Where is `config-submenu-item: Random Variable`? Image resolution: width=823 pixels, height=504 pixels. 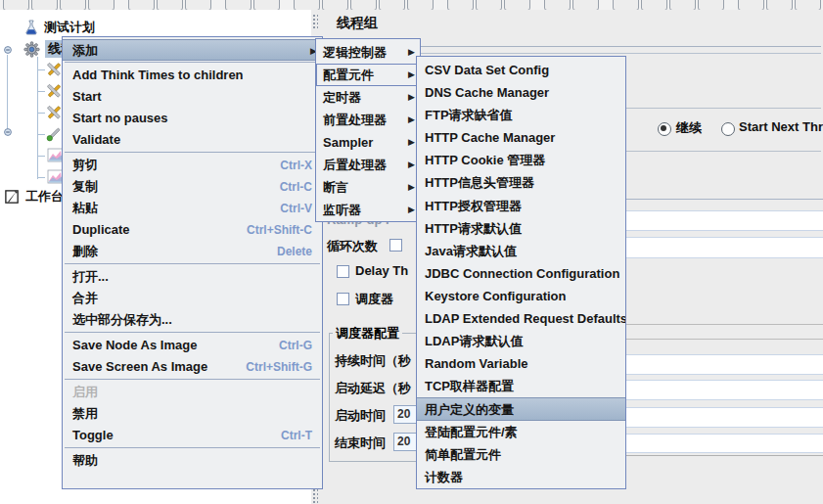 config-submenu-item: Random Variable is located at coordinates (521, 364).